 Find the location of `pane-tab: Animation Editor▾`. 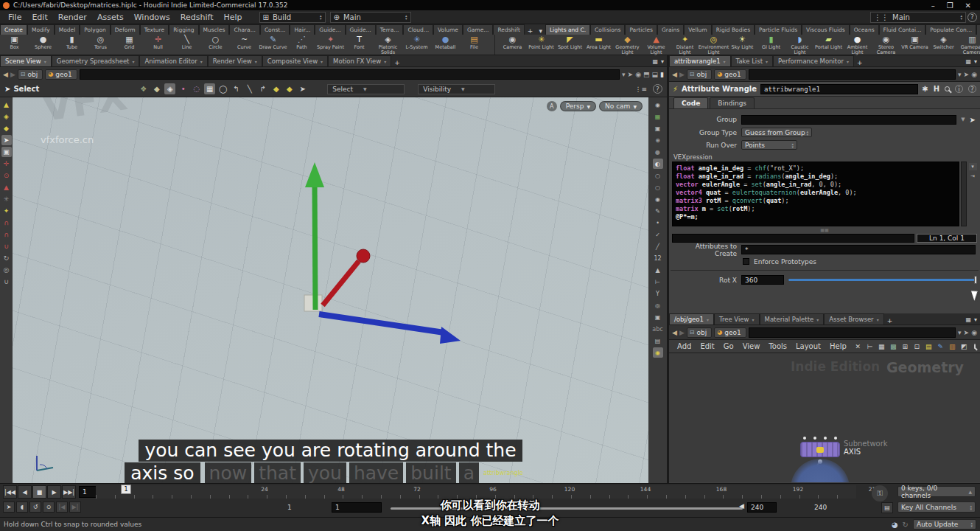

pane-tab: Animation Editor▾ is located at coordinates (173, 60).